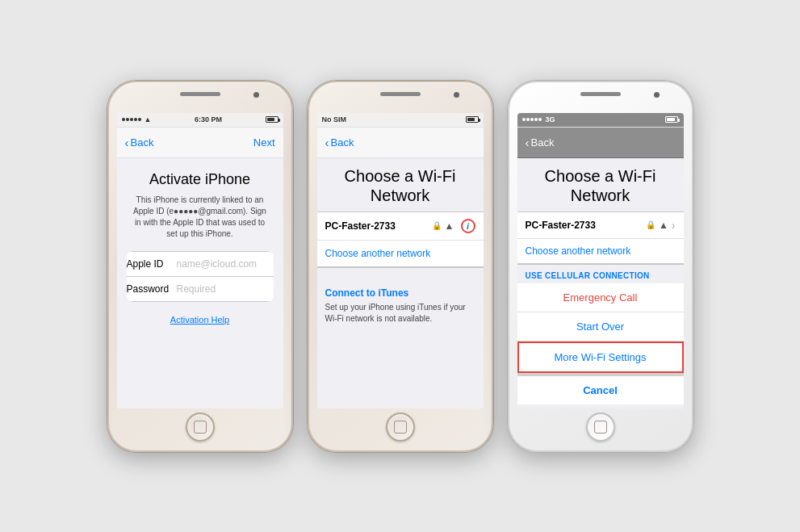 This screenshot has height=532, width=800. What do you see at coordinates (152, 289) in the screenshot?
I see `password-label: Password` at bounding box center [152, 289].